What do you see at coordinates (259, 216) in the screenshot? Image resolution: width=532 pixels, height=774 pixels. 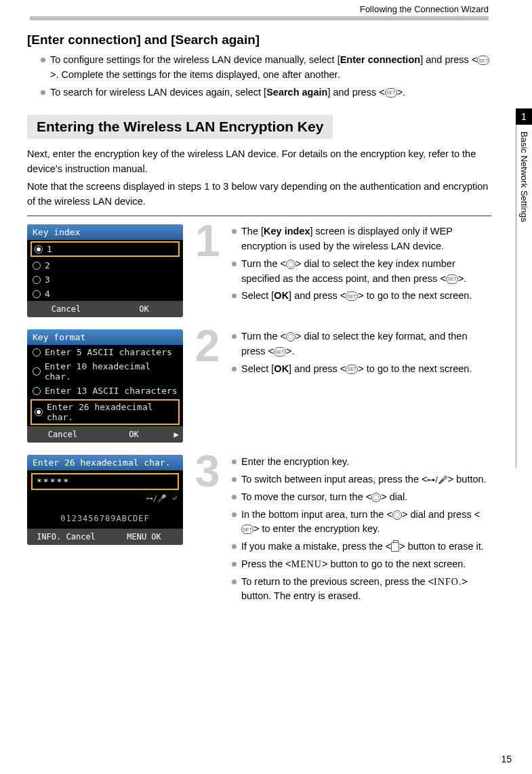 I see `divider` at bounding box center [259, 216].